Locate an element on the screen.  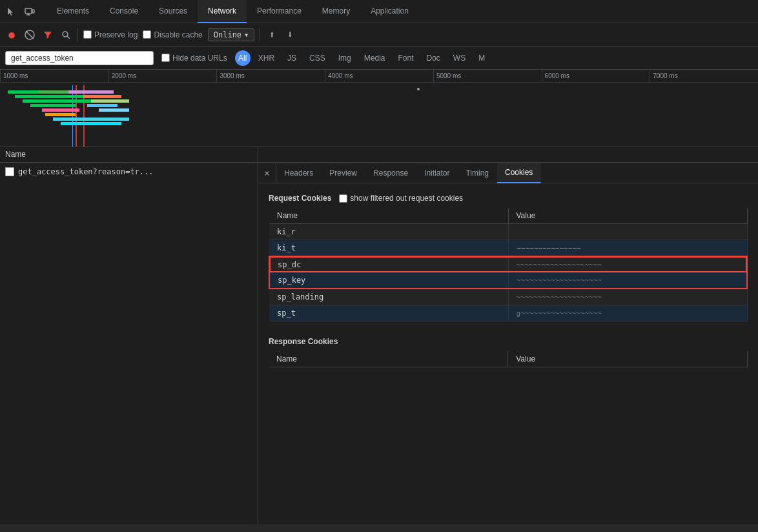
tab-elements: Elements is located at coordinates (73, 12).